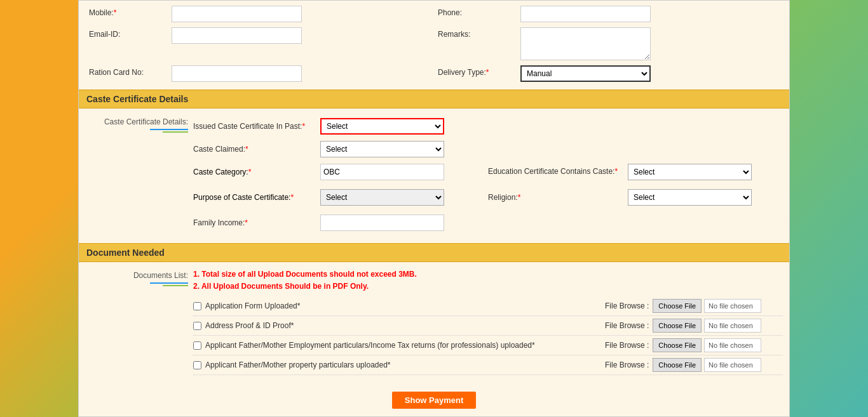 This screenshot has width=868, height=417. What do you see at coordinates (175, 132) in the screenshot?
I see `sidebar-line-green` at bounding box center [175, 132].